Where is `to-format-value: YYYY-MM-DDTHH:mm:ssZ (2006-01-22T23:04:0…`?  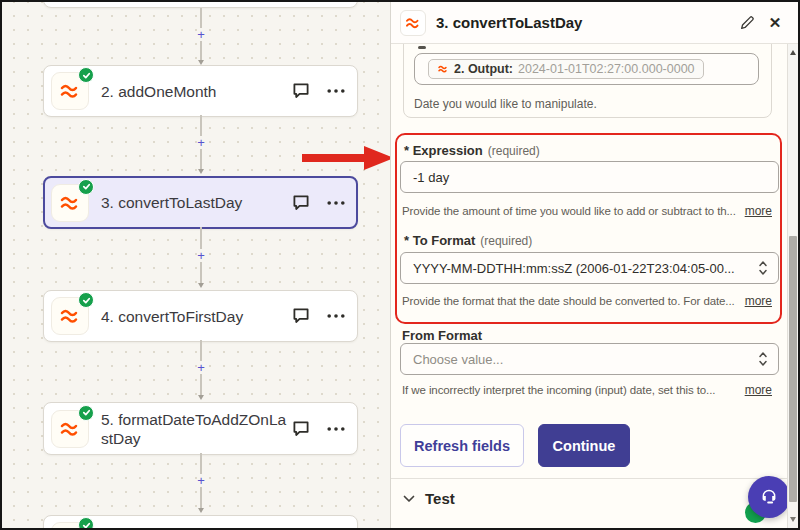
to-format-value: YYYY-MM-DDTHH:mm:ssZ (2006-01-22T23:04:0… is located at coordinates (574, 268).